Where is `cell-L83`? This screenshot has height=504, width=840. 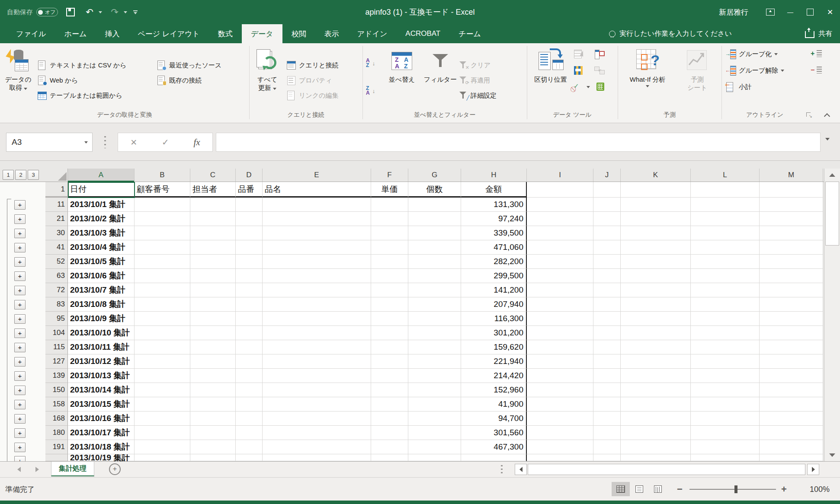 cell-L83 is located at coordinates (725, 304).